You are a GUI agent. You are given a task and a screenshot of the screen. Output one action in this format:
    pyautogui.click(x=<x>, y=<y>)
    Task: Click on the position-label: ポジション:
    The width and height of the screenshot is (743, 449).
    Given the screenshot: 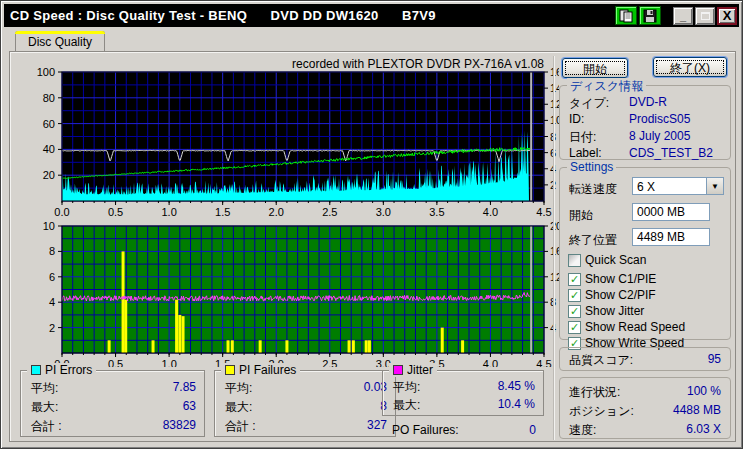 What is the action you would take?
    pyautogui.click(x=602, y=410)
    